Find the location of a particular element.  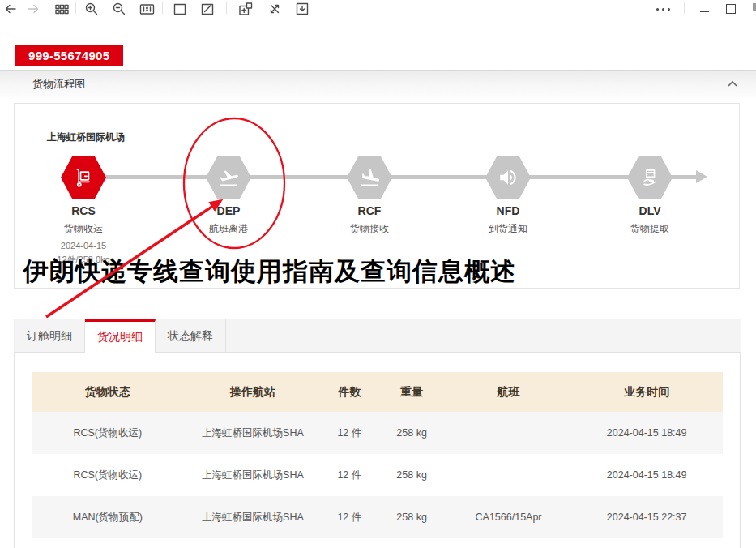

node-date: 2024-04-15 is located at coordinates (83, 246).